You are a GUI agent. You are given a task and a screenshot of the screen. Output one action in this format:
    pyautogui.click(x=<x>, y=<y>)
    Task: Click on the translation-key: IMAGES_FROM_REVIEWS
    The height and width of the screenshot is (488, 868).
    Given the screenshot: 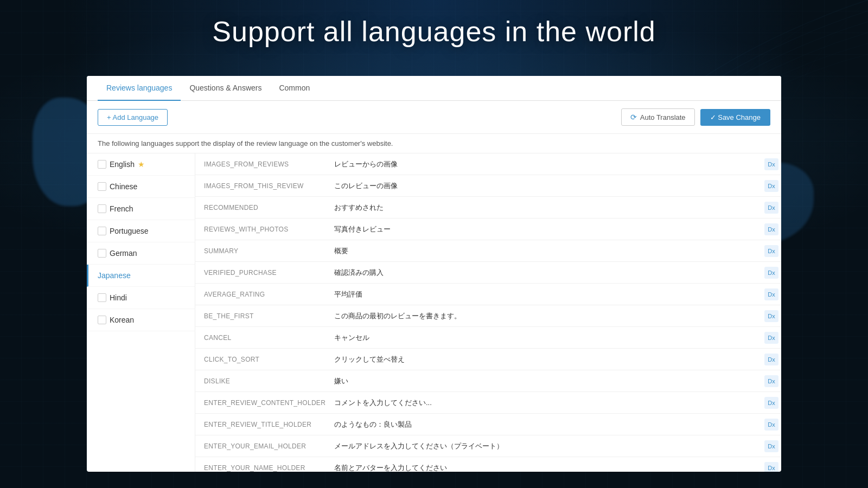 What is the action you would take?
    pyautogui.click(x=260, y=164)
    